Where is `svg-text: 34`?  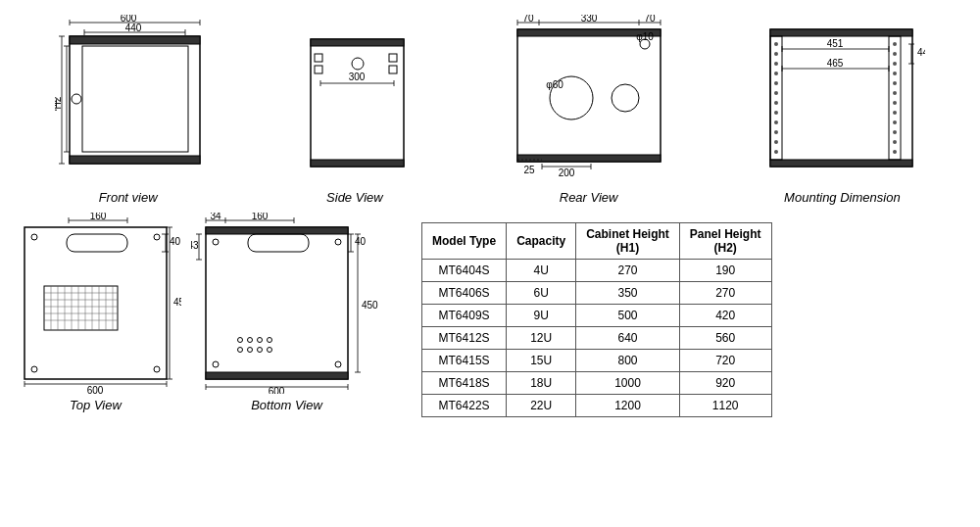
svg-text: 34 is located at coordinates (216, 217).